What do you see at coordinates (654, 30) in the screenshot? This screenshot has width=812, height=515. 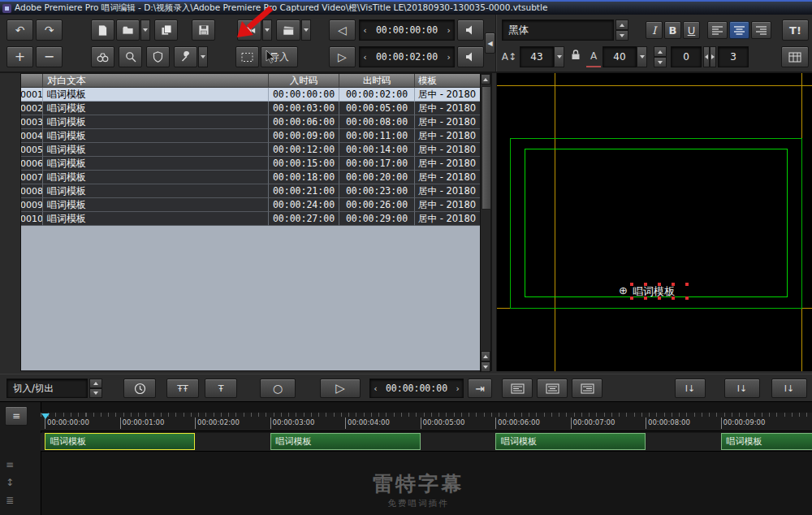 I see `italic-button: I` at bounding box center [654, 30].